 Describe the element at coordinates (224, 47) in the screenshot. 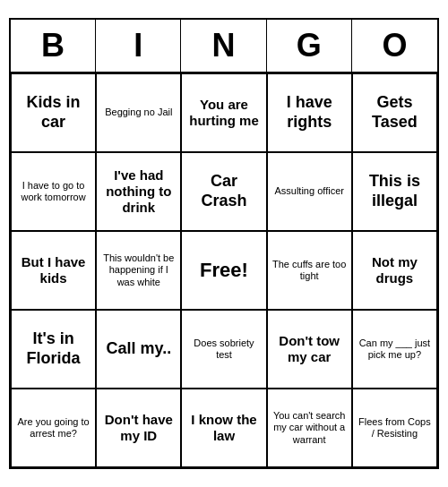

I see `bingo-header: BINGO` at that location.